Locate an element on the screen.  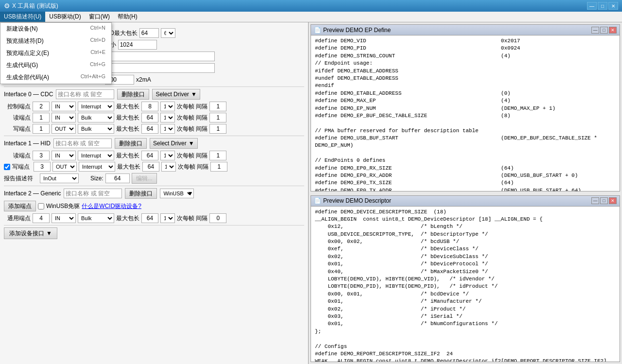
write-ep1-label: 写端点 is located at coordinates (22, 167).